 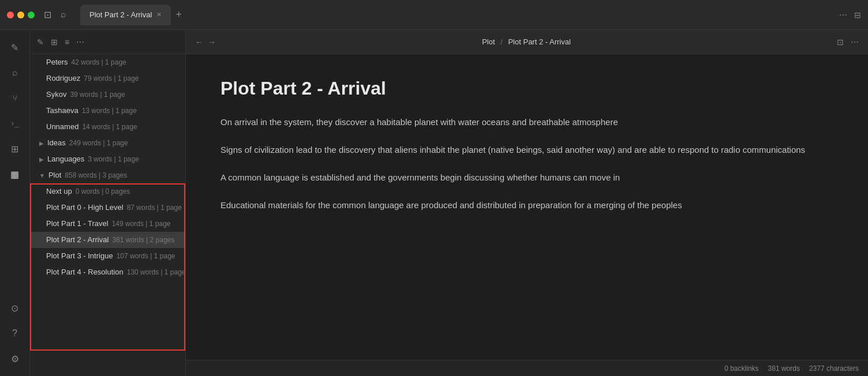 What do you see at coordinates (15, 149) in the screenshot?
I see `sidebar-icon-grid: ⊞` at bounding box center [15, 149].